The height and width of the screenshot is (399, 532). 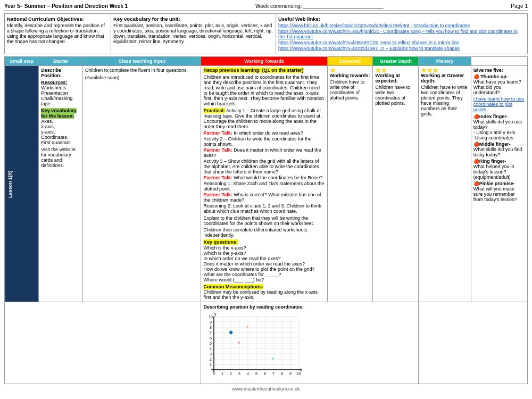 I want to click on cell-starter: Children to complete the fluent in four …, so click(x=142, y=184).